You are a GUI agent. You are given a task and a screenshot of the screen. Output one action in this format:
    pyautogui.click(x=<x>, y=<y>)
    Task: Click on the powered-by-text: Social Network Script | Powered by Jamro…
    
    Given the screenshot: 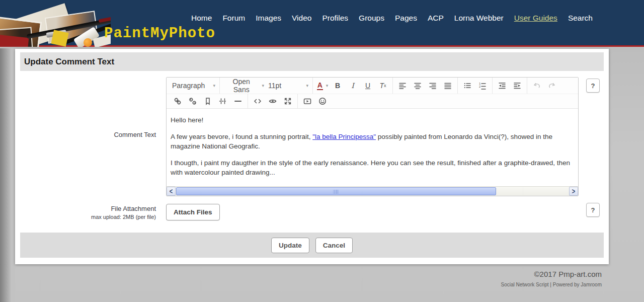 What is the action you would take?
    pyautogui.click(x=551, y=285)
    